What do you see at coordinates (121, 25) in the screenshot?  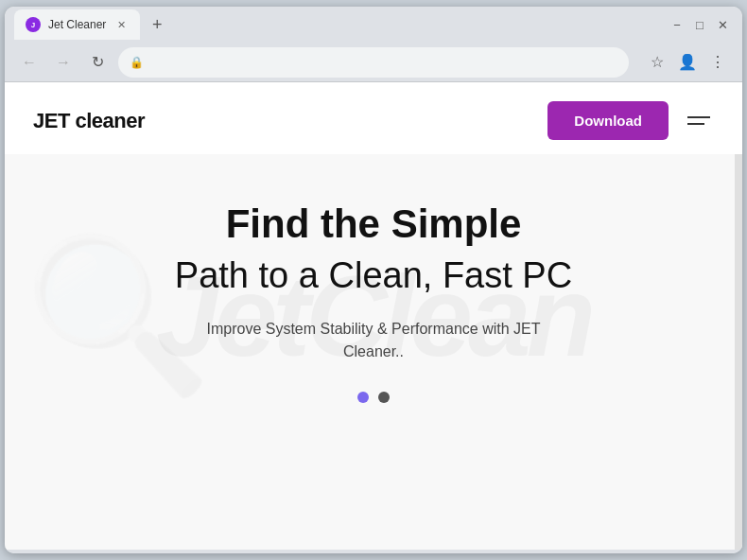 I see `tab-close-button: ✕` at bounding box center [121, 25].